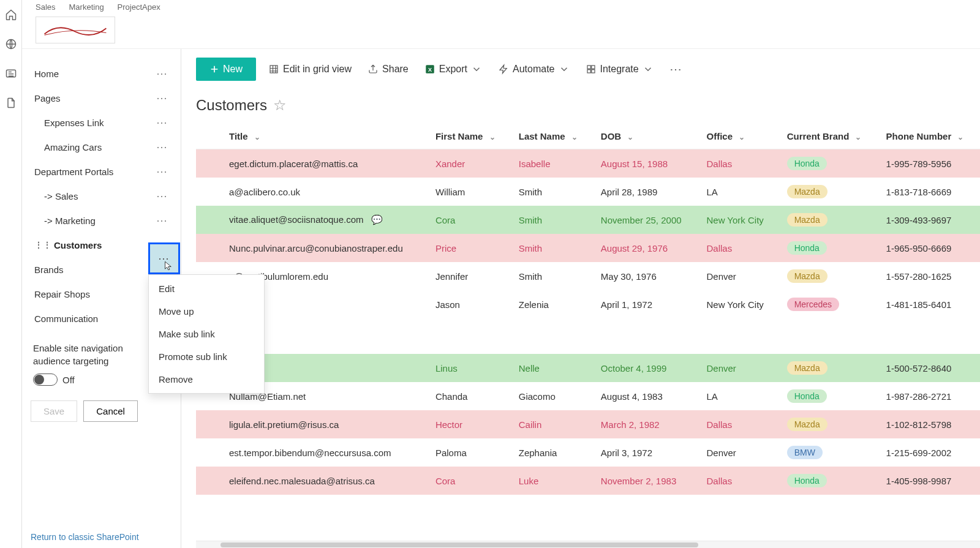 This screenshot has height=548, width=980. Describe the element at coordinates (588, 396) in the screenshot. I see `table-row: Nullam@Etiam.netChandaGiacomoAugust 4, 1…` at that location.